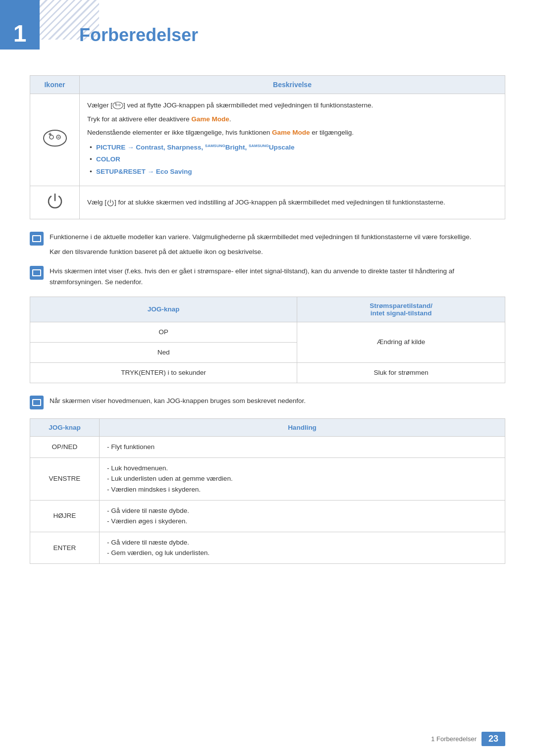 This screenshot has width=535, height=756. What do you see at coordinates (268, 332) in the screenshot?
I see `jog-row-op: OP Ændring af kilde` at bounding box center [268, 332].